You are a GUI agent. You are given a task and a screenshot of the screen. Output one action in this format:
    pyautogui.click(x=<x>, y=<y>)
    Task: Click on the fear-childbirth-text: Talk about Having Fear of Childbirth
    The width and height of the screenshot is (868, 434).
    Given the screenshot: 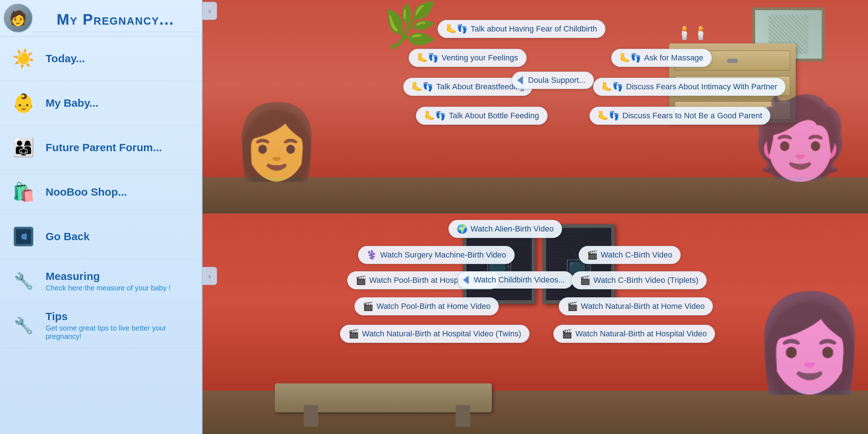 What is the action you would take?
    pyautogui.click(x=534, y=29)
    